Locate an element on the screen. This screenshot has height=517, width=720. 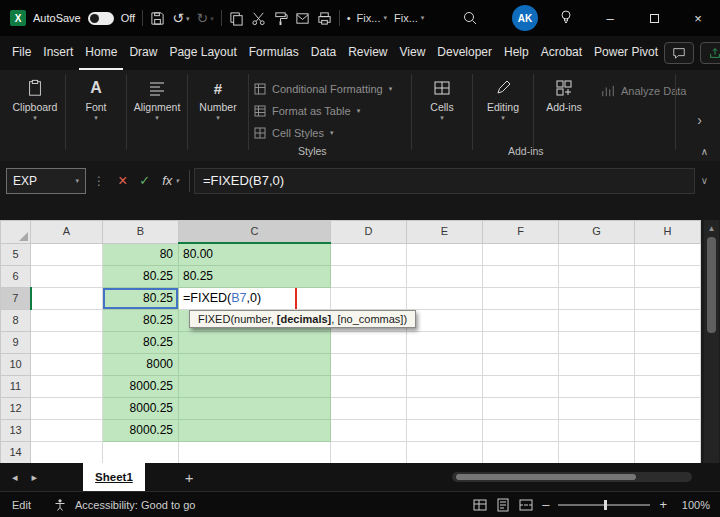
accessibility-status: Accessibility: Good to go is located at coordinates (135, 505).